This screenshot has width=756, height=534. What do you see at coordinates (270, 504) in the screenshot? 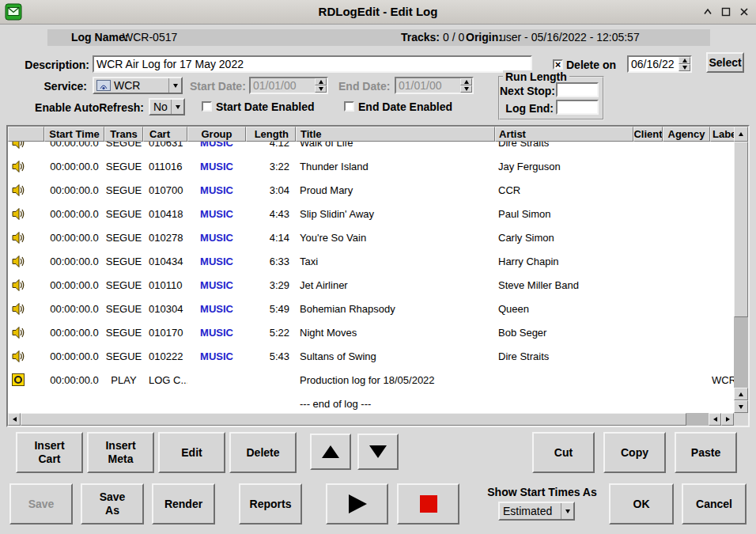
I see `reports-button: Reports` at bounding box center [270, 504].